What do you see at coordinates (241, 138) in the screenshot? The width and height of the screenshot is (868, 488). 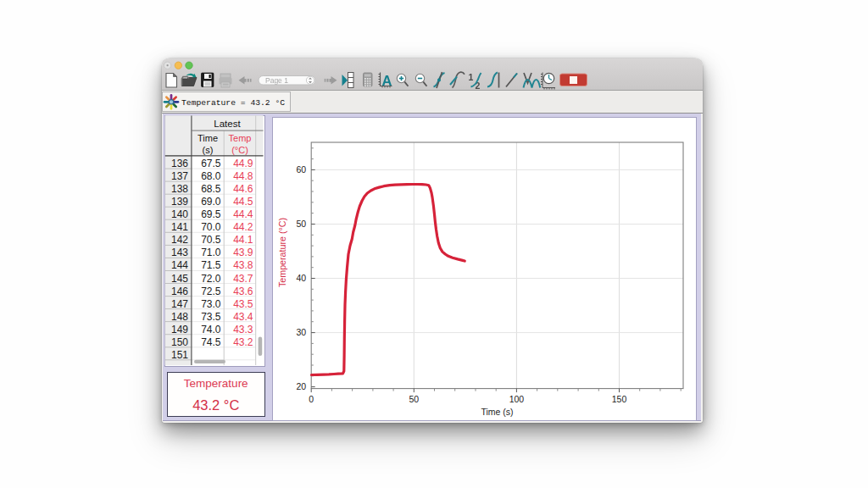 I see `svg-text: Temp` at bounding box center [241, 138].